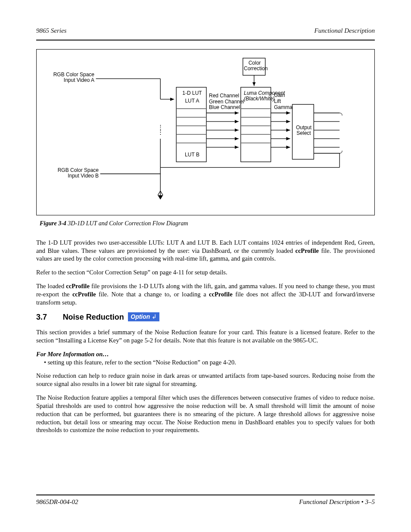  What do you see at coordinates (283, 108) in the screenshot?
I see `label-gamma: Gamma` at bounding box center [283, 108].